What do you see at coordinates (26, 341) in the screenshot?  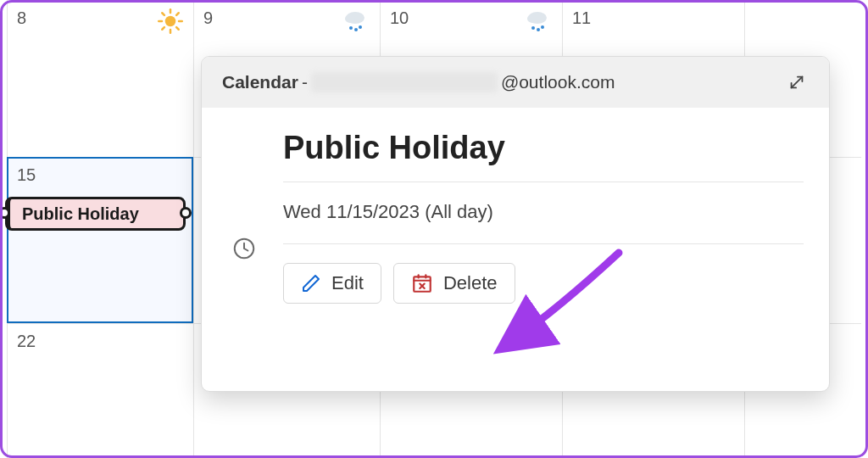 I see `day-number: 22` at bounding box center [26, 341].